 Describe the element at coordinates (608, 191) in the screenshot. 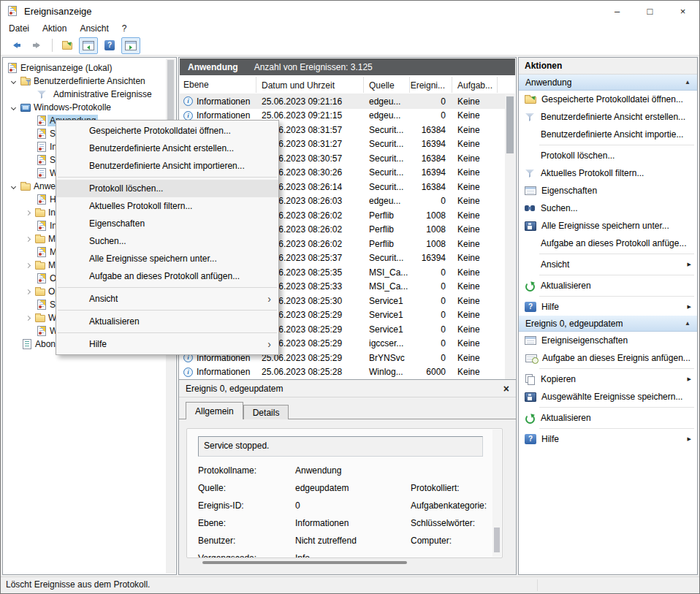

I see `action-item: Eigenschaften` at that location.